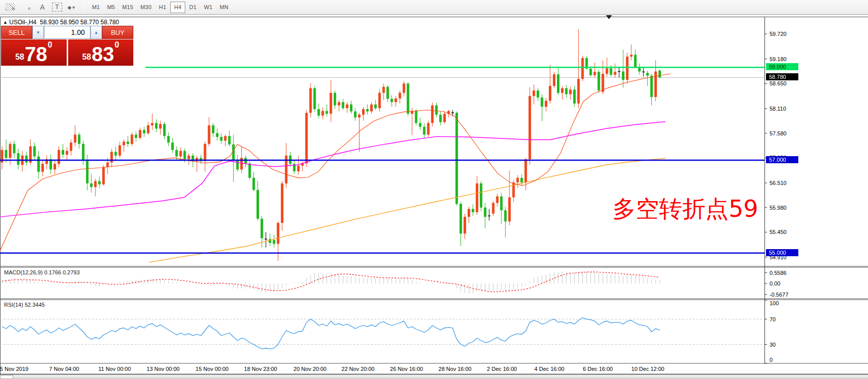 Image resolution: width=868 pixels, height=379 pixels. What do you see at coordinates (115, 369) in the screenshot?
I see `date-axis-label: 11 Nov 00:00` at bounding box center [115, 369].